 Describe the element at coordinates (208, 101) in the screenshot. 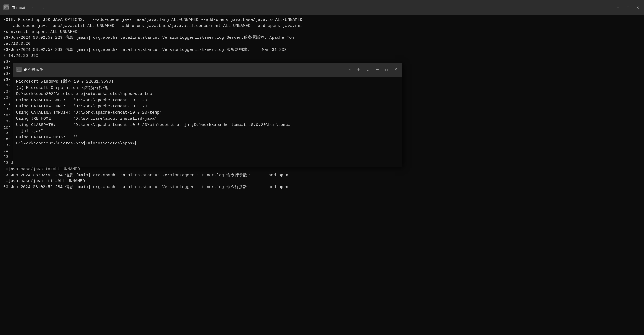

I see `cmd-terminal-line: Using CATALINA_BASE: "D:\work\apache-tom…` at that location.